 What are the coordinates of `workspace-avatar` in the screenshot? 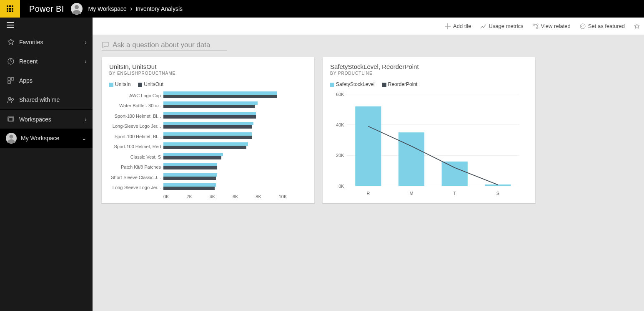 It's located at (11, 138).